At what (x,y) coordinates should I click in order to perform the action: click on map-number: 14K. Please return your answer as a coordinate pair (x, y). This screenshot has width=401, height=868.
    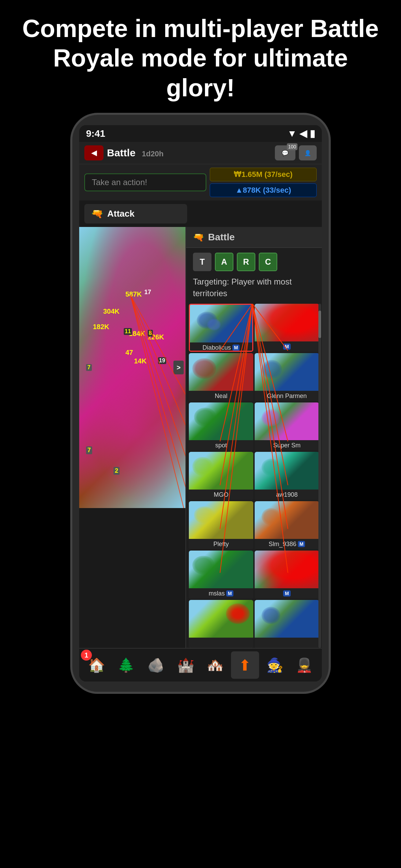
    Looking at the image, I should click on (141, 361).